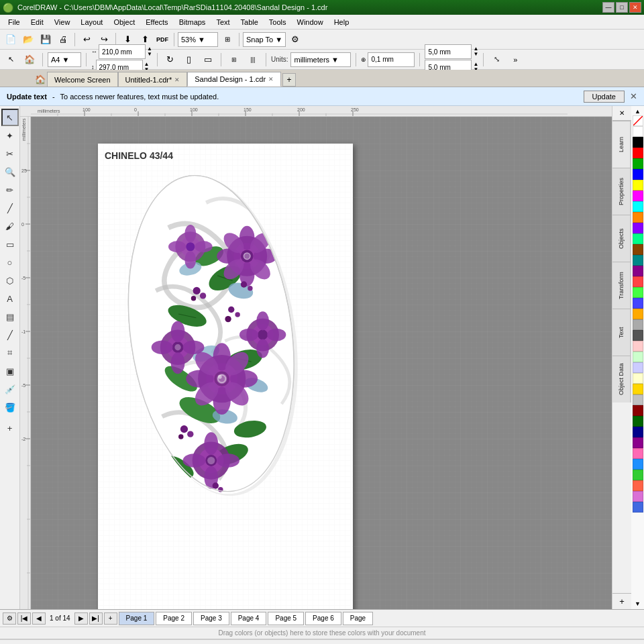 This screenshot has height=644, width=644. I want to click on tab-untitled: Untitled-1.cdr* ✕, so click(153, 79).